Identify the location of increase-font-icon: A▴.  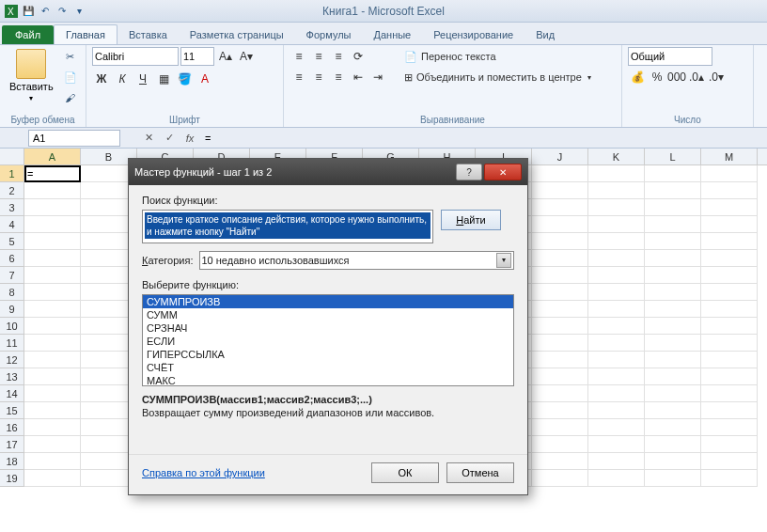
(226, 56).